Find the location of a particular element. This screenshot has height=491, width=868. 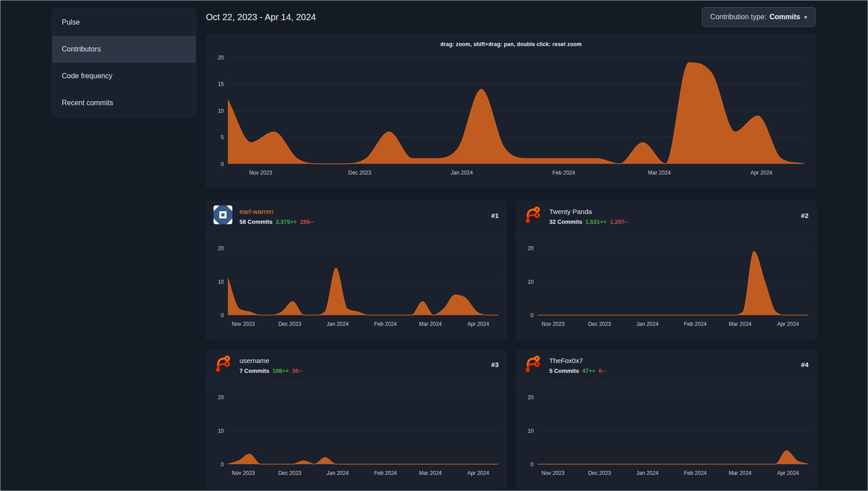

svg-text: 5 is located at coordinates (222, 137).